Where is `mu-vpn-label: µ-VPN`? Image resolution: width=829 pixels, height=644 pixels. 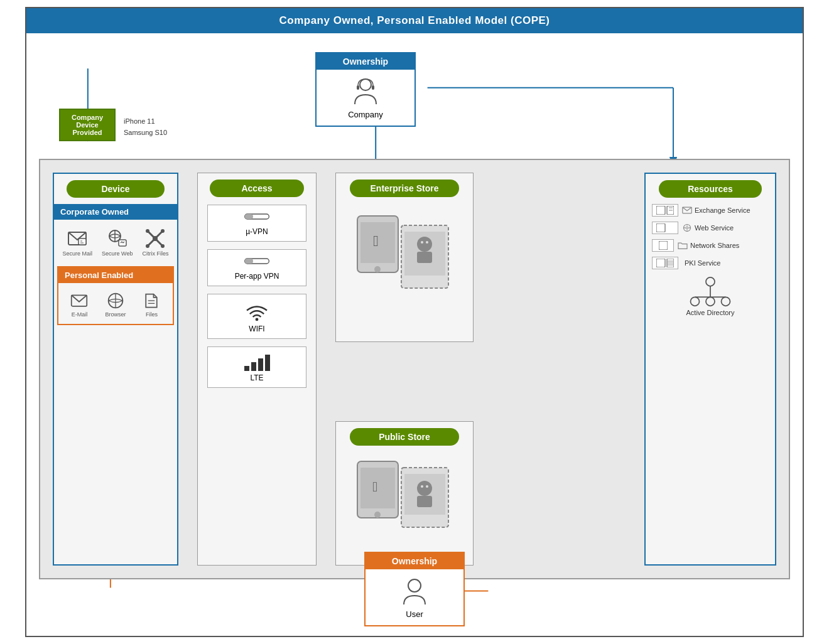 mu-vpn-label: µ-VPN is located at coordinates (257, 232).